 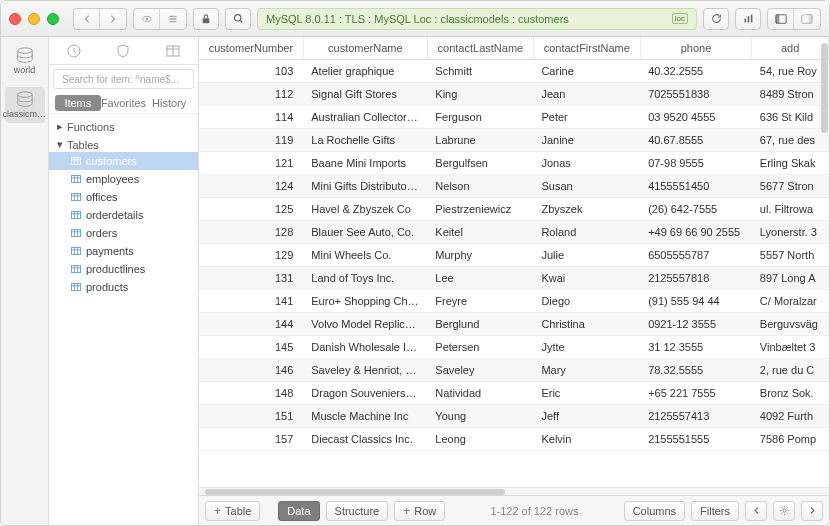 I want to click on cell: 897 Long A, so click(x=790, y=278).